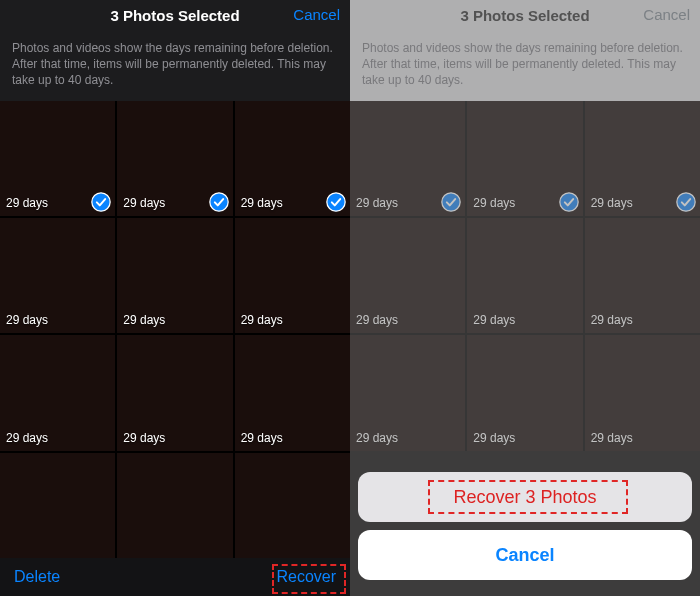  I want to click on recover-photos-button: Recover 3 Photos, so click(525, 497).